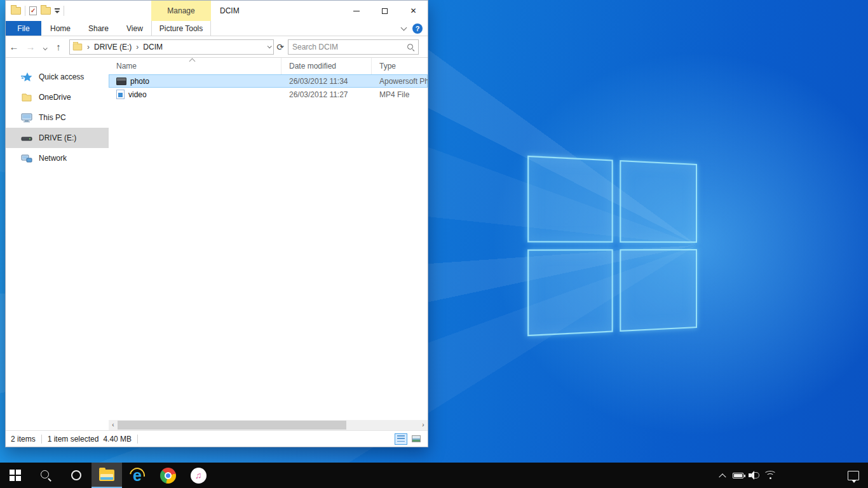 The height and width of the screenshot is (488, 868). I want to click on sidebar-item-this-pc: This PC, so click(57, 118).